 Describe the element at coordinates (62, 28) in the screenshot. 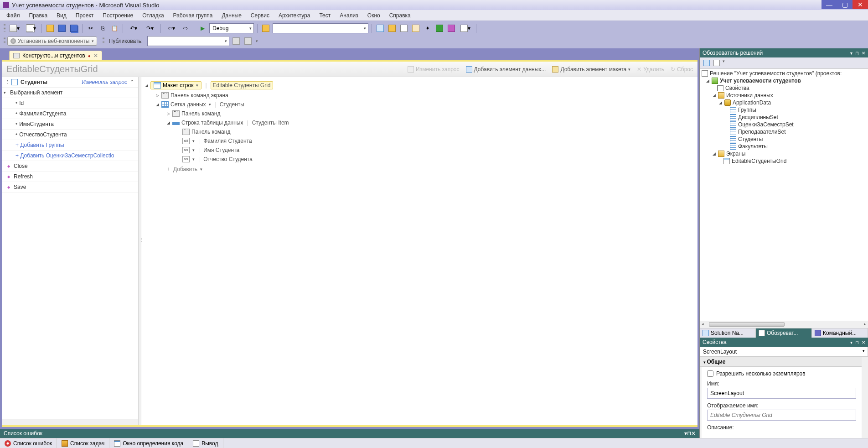

I see `save-button` at that location.